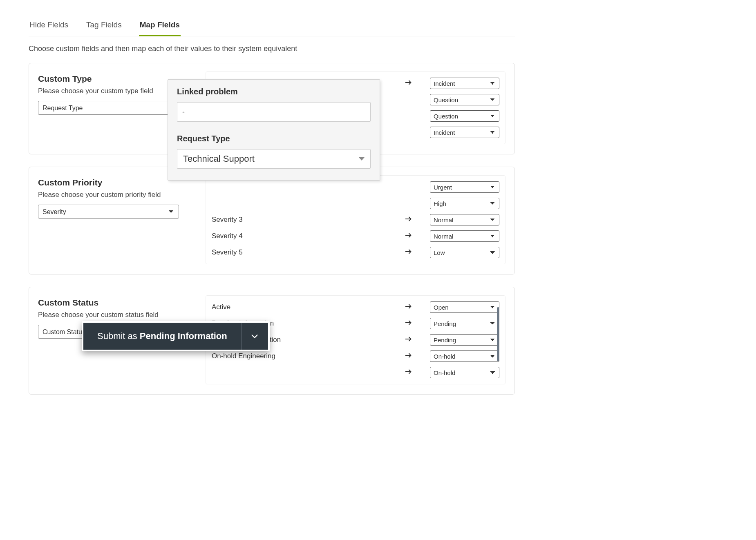 The width and height of the screenshot is (756, 540). What do you see at coordinates (356, 220) in the screenshot?
I see `table-row: Severity 3 Normal` at bounding box center [356, 220].